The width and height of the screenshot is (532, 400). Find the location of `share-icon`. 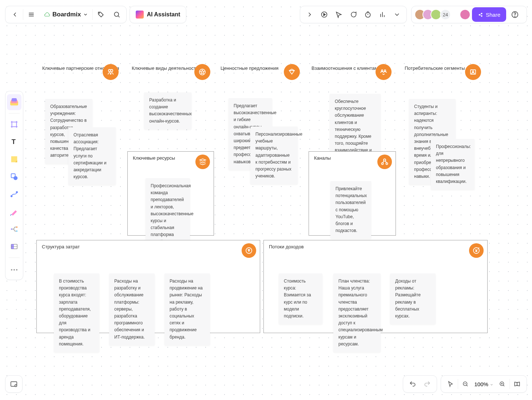

share-icon is located at coordinates (481, 15).